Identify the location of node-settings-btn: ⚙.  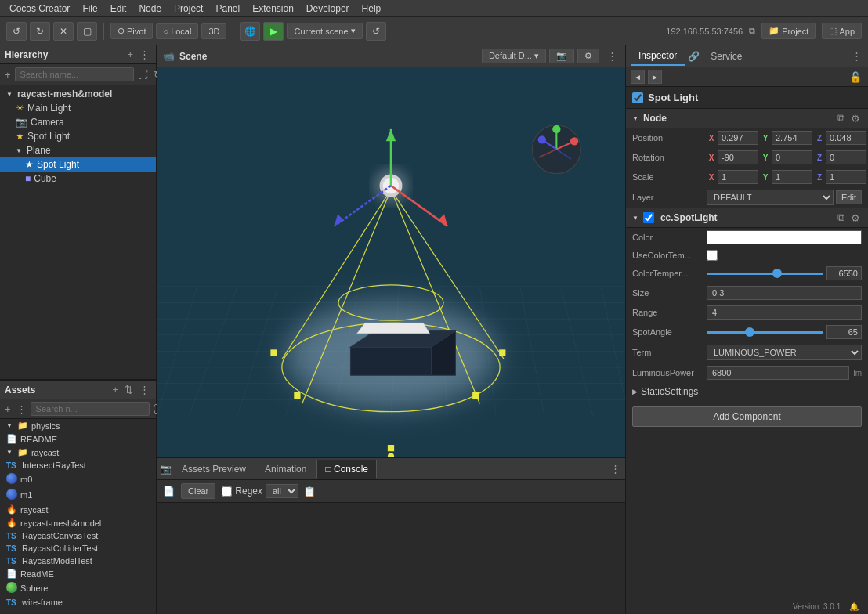
(855, 119).